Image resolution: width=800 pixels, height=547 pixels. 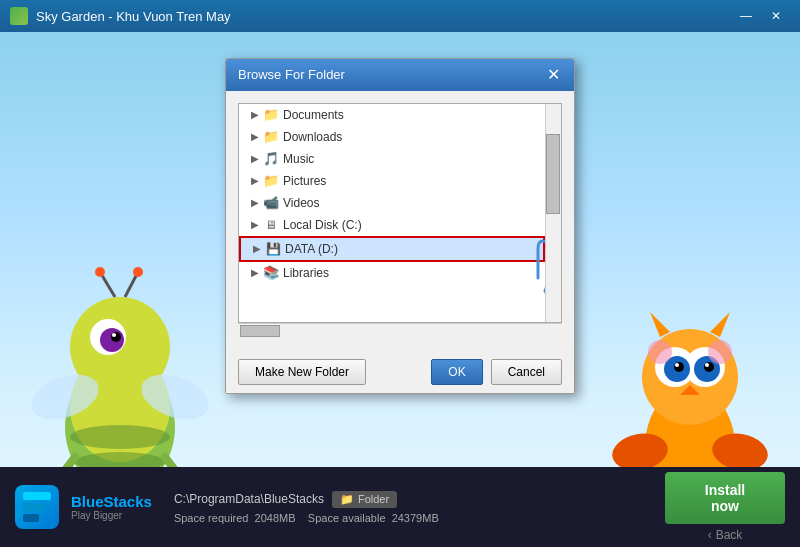 What do you see at coordinates (776, 16) in the screenshot?
I see `close-button: ✕` at bounding box center [776, 16].